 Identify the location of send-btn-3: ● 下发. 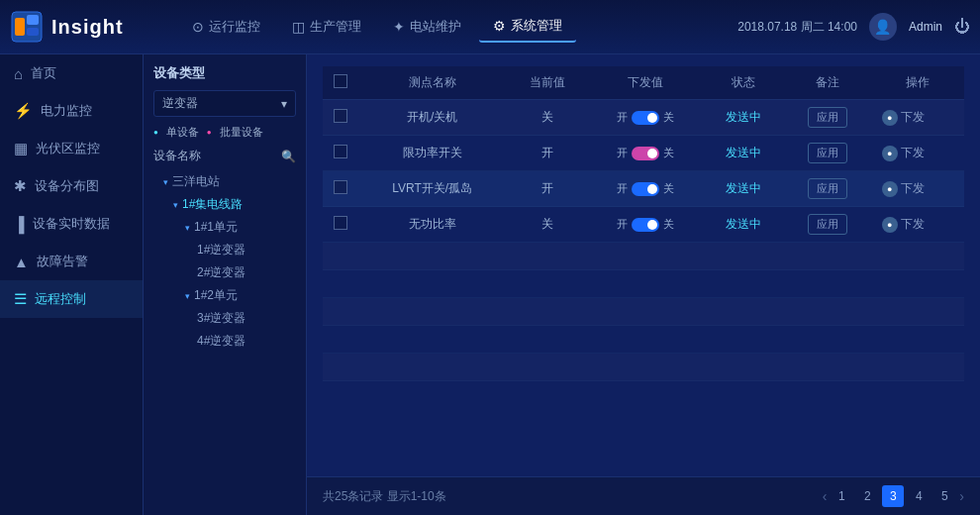
(903, 224).